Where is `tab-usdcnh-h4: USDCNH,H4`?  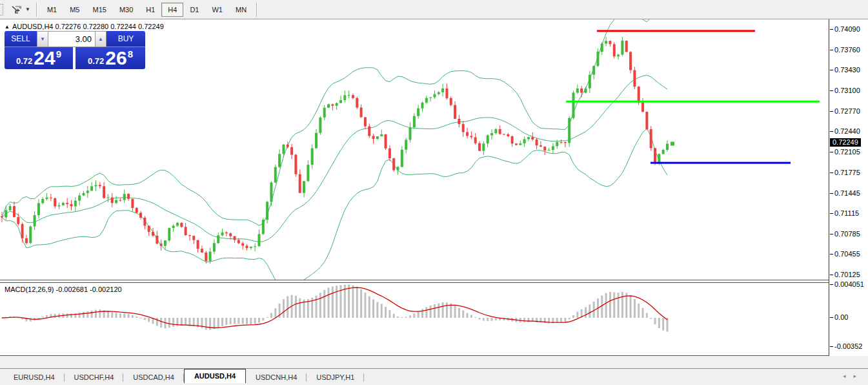 tab-usdcnh-h4: USDCNH,H4 is located at coordinates (276, 377).